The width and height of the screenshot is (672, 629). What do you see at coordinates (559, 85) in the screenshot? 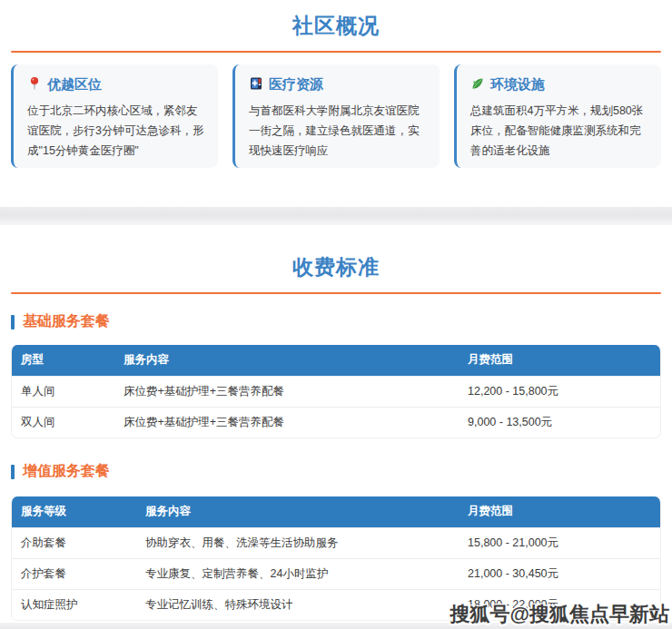
I see `card-environment-title-row: 环境设施` at bounding box center [559, 85].